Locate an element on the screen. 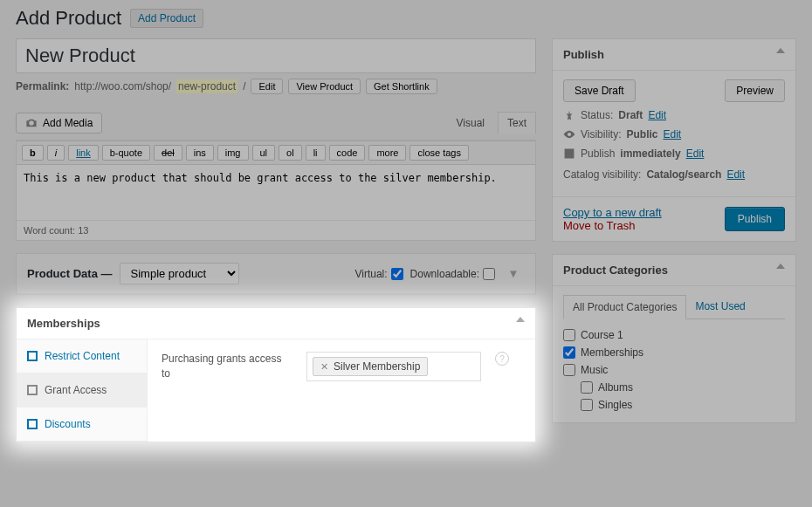 This screenshot has height=507, width=812. tab-discounts: Discounts is located at coordinates (82, 424).